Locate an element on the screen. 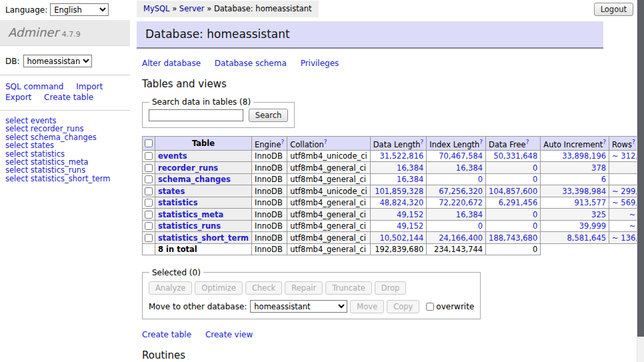 The image size is (644, 362). cell-index-length: 72,220,672 is located at coordinates (456, 203).